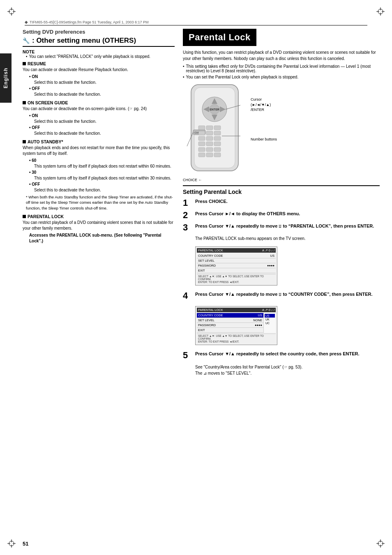 The image size is (392, 555). What do you see at coordinates (281, 256) in the screenshot?
I see `step-3: 3 Press Cursor ▼/▲ repeatedly to move ⨿ …` at bounding box center [281, 256].